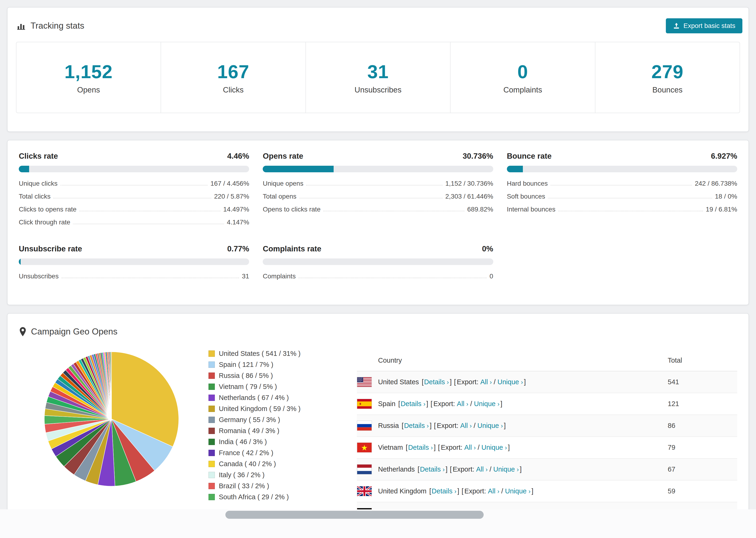 This screenshot has height=538, width=756. Describe the element at coordinates (702, 360) in the screenshot. I see `total-column-header: Total` at that location.